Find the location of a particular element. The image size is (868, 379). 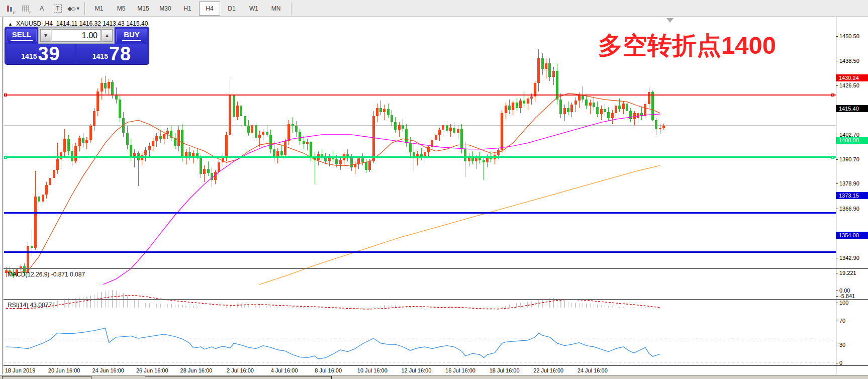

price-tick-label: 1438.50 is located at coordinates (849, 61).